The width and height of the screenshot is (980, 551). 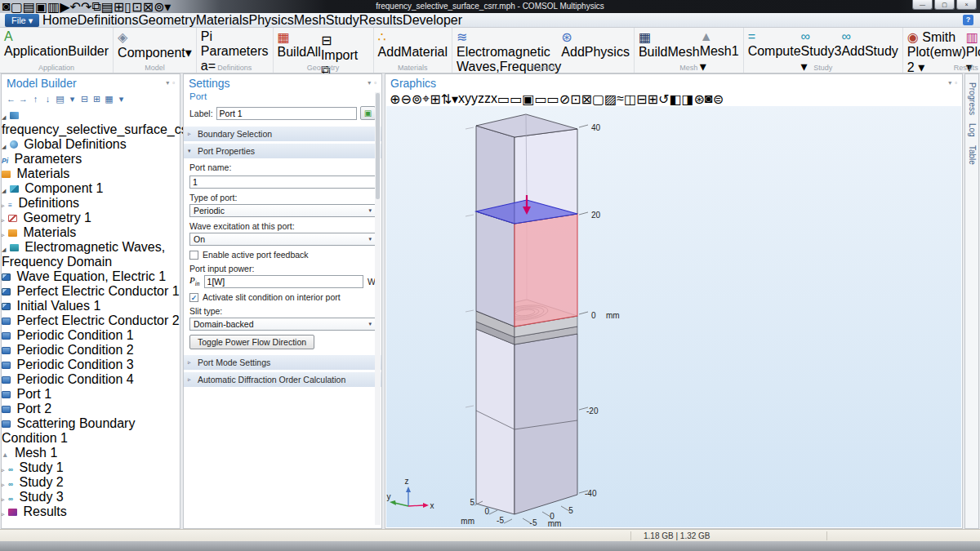 I want to click on tree-item: ▹ ≡ Definitions, so click(x=91, y=203).